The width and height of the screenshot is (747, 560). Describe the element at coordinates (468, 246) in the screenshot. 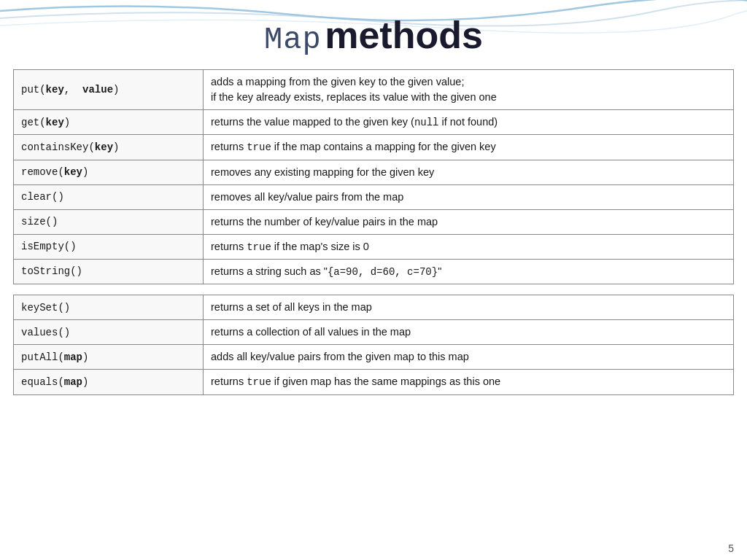

I see `desc-cell: returns true if the map's size is 0` at that location.